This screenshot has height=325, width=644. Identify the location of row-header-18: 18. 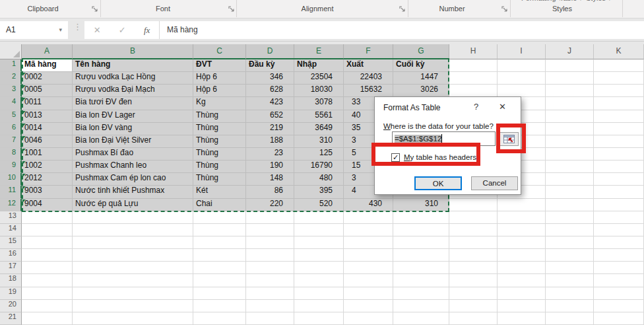
(11, 280).